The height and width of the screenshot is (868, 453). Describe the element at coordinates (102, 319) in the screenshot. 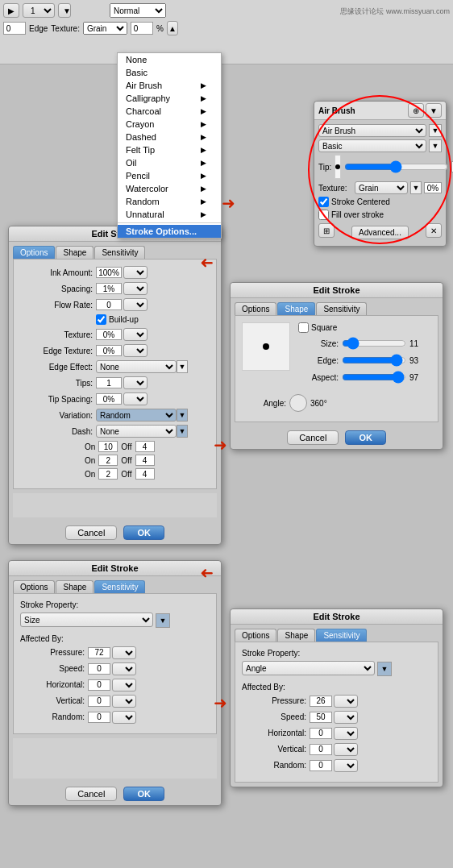

I see `buildup-checkbox` at that location.